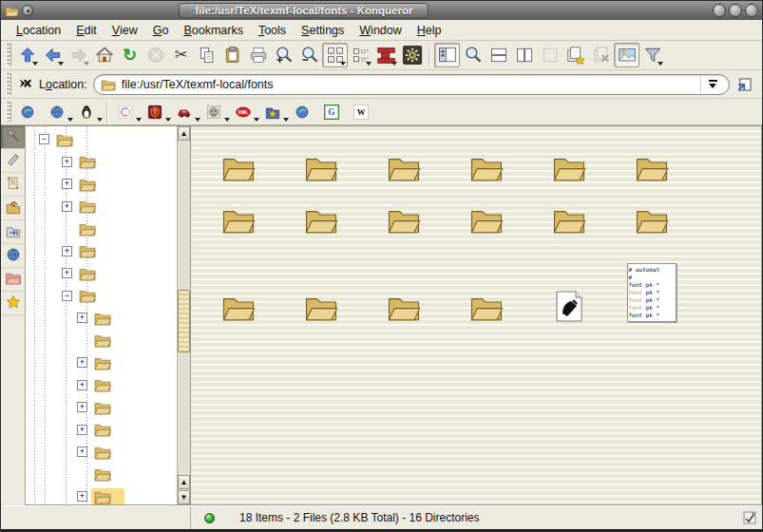  I want to click on up-button, so click(27, 55).